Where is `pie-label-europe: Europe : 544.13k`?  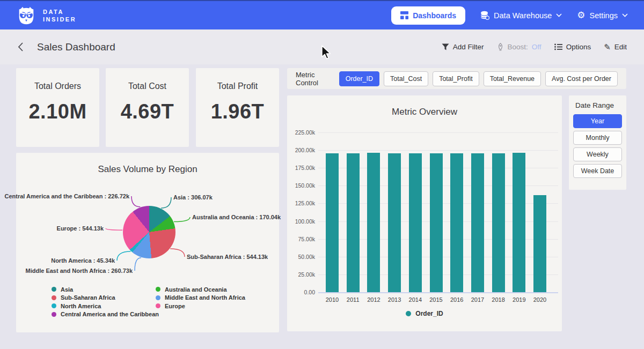
pie-label-europe: Europe : 544.13k is located at coordinates (80, 228).